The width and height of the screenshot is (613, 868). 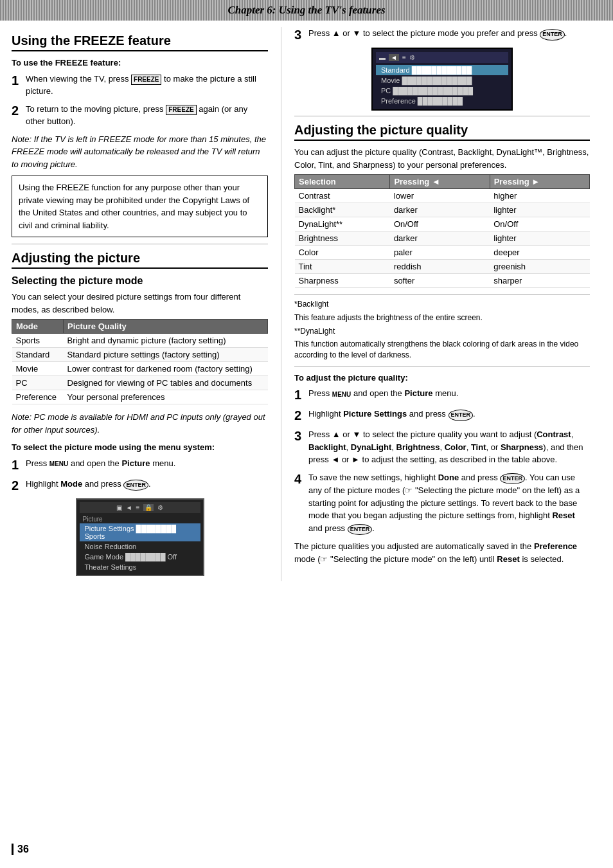 I want to click on icon-3: ≡, so click(x=138, y=508).